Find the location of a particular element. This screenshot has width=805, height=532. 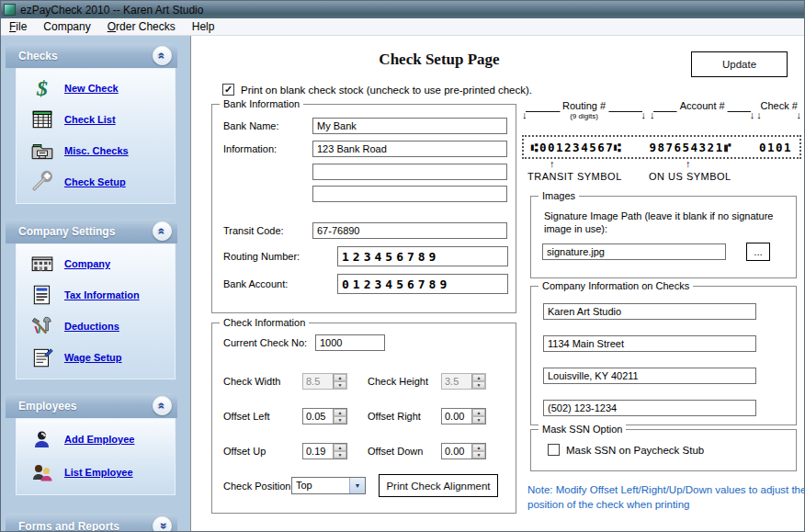

transit-symbol-label: TRANSIT SYMBOL is located at coordinates (575, 176).